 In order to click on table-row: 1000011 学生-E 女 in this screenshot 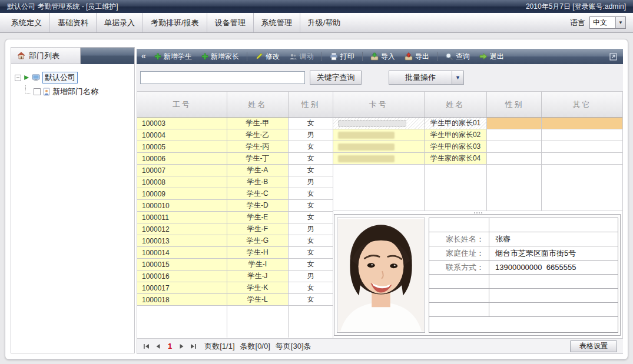, I will do `click(235, 218)`.